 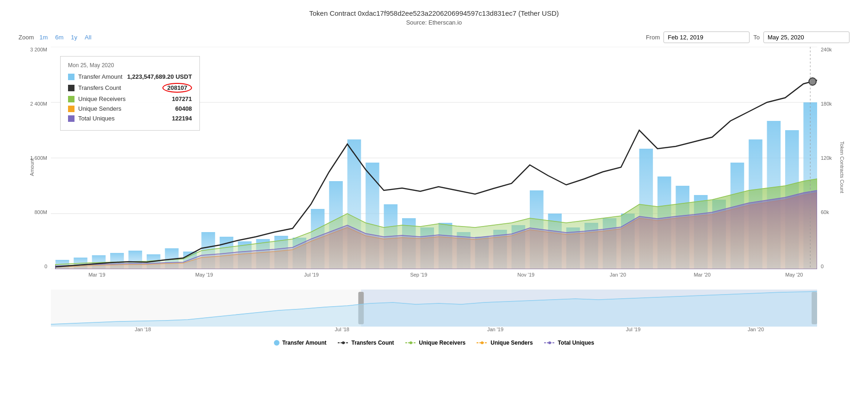 What do you see at coordinates (342, 329) in the screenshot?
I see `nav-x-label-jul18: Jul '18` at bounding box center [342, 329].